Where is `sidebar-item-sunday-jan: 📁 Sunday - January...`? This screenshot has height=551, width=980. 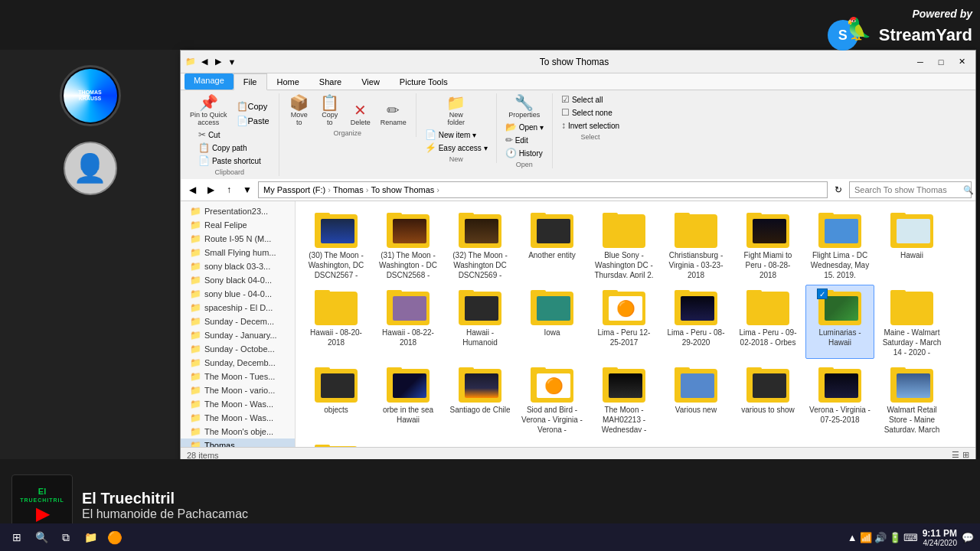 sidebar-item-sunday-jan: 📁 Sunday - January... is located at coordinates (237, 335).